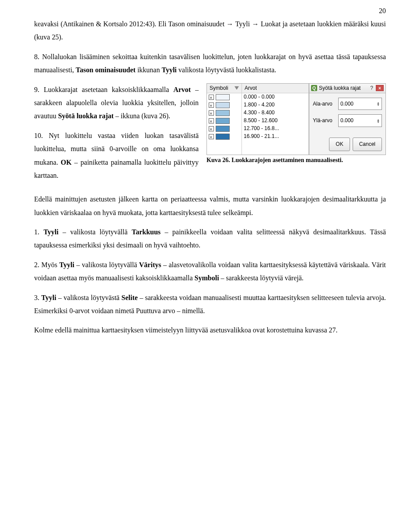 The height and width of the screenshot is (519, 420). I want to click on popup-title-text: Syötä luokka rajat, so click(340, 88).